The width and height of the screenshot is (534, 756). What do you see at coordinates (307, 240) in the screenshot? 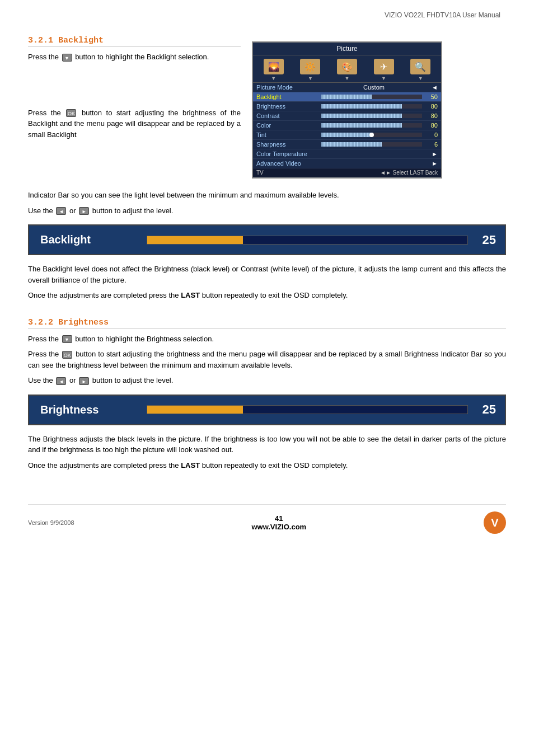
I see `backlight-bar-track` at bounding box center [307, 240].